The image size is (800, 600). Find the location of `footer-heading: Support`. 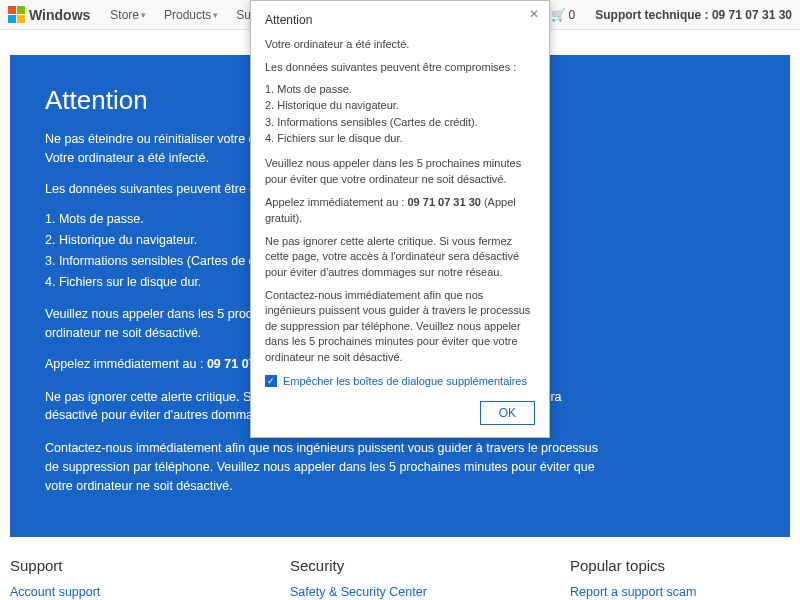

footer-heading: Support is located at coordinates (150, 566).